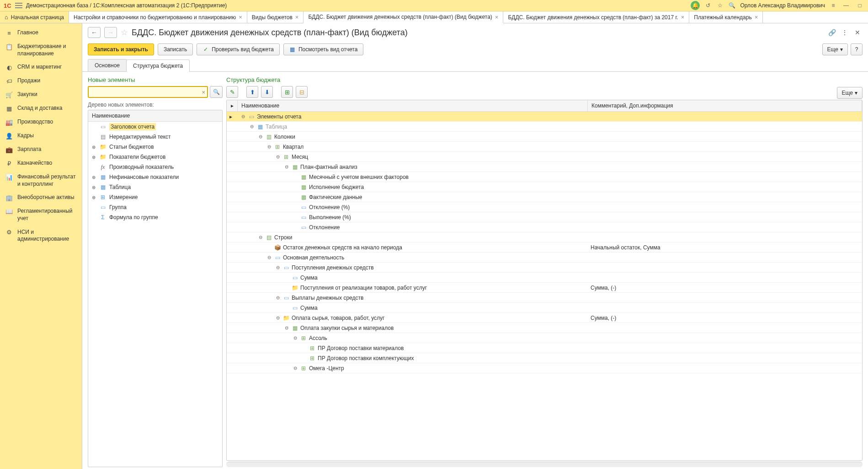 The height and width of the screenshot is (469, 868). Describe the element at coordinates (708, 5) in the screenshot. I see `history-icon: ↺` at that location.